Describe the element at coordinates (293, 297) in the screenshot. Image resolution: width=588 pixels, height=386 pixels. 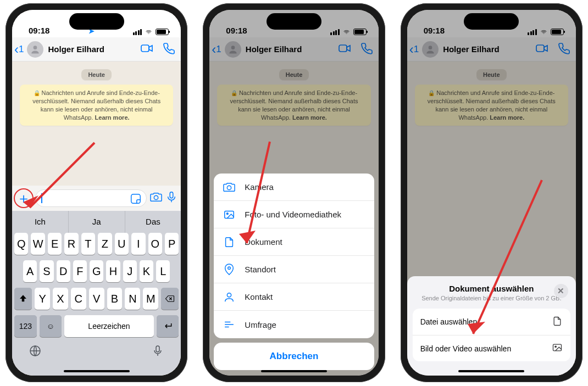
I see `attach-contact-row: Kontakt` at that location.